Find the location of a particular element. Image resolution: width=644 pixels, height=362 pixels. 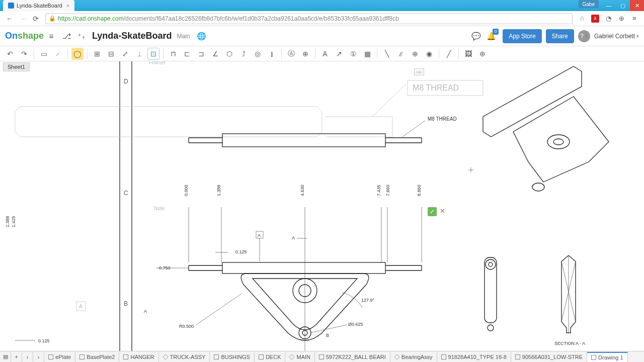

appstore-button: App Store is located at coordinates (522, 36).